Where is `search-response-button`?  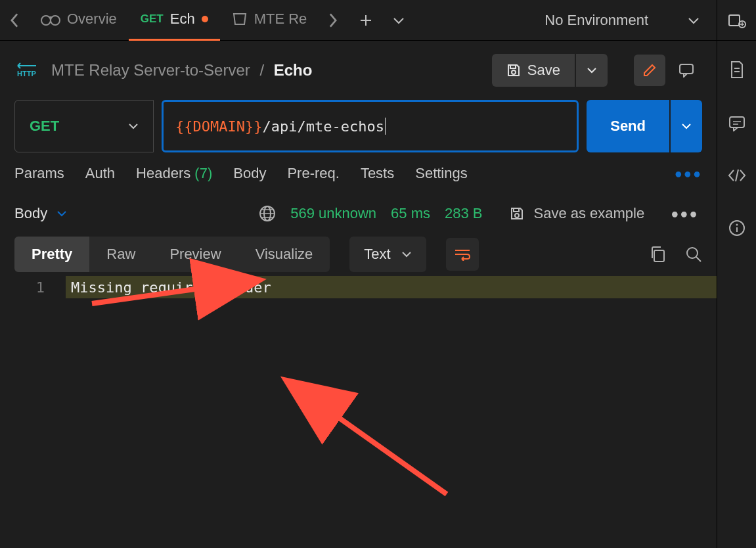 search-response-button is located at coordinates (694, 254).